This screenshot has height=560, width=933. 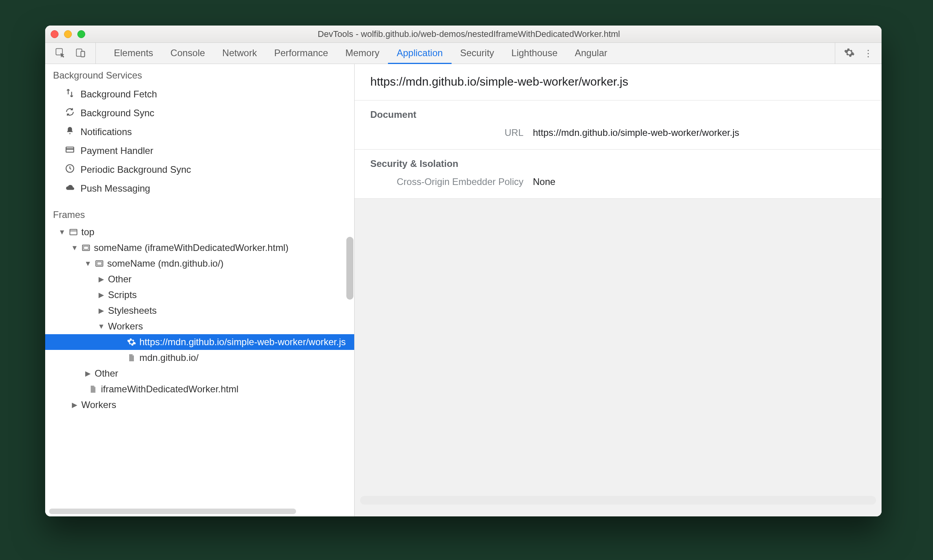 What do you see at coordinates (199, 75) in the screenshot?
I see `section-background-services: Background Services` at bounding box center [199, 75].